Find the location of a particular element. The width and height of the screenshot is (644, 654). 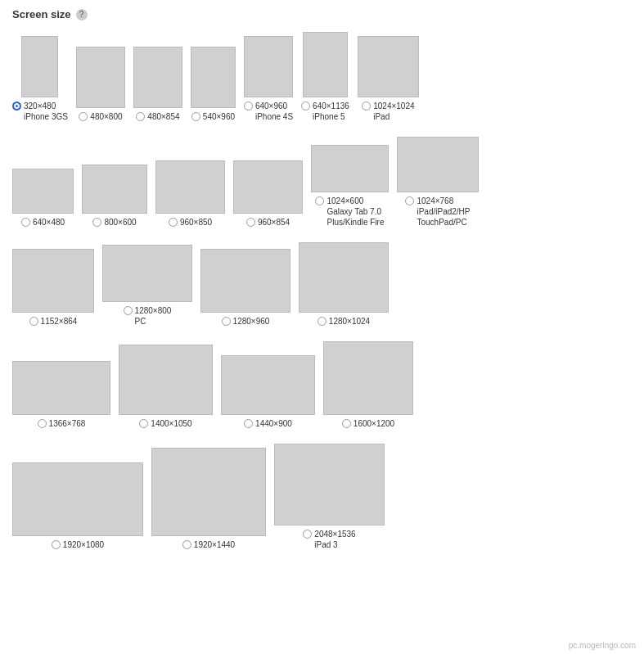

screen-item-0-6: 1024×1024 iPad is located at coordinates (388, 79).